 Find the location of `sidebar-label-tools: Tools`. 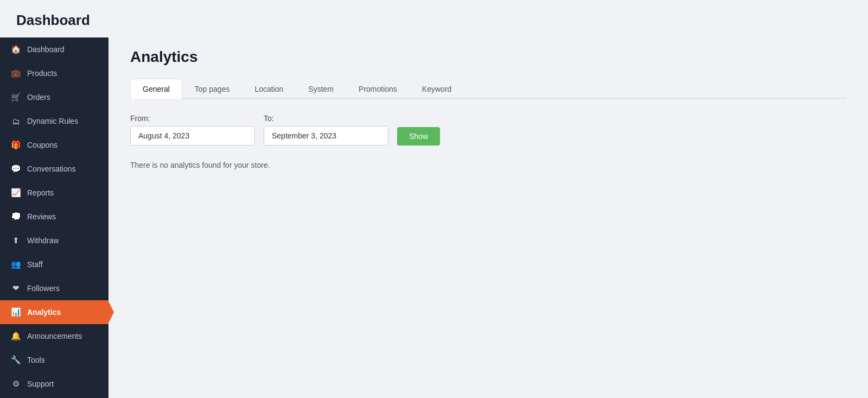

sidebar-label-tools: Tools is located at coordinates (36, 360).